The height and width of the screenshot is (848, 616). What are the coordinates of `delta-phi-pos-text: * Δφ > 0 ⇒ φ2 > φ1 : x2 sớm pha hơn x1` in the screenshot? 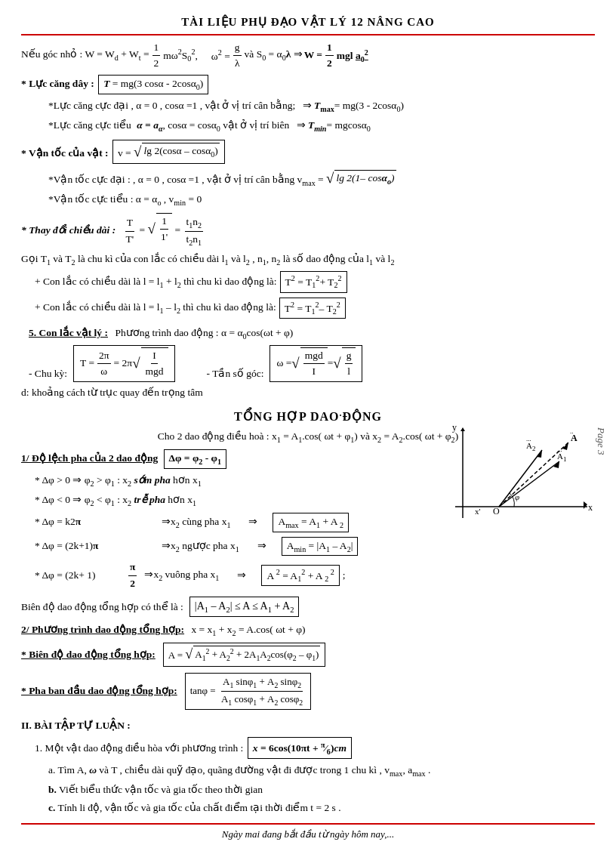 It's located at (118, 480).